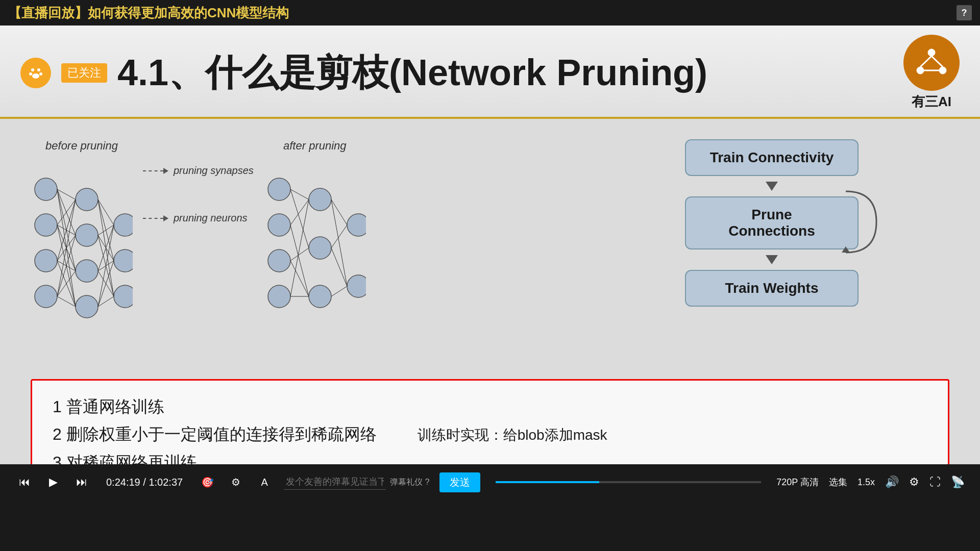  Describe the element at coordinates (797, 482) in the screenshot. I see `quality-label: 720P 高清` at that location.